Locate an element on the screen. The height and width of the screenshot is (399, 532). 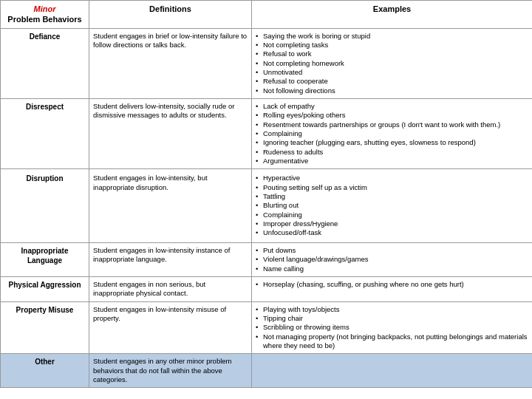
list-item: Scribbling or throwing items is located at coordinates (392, 327).